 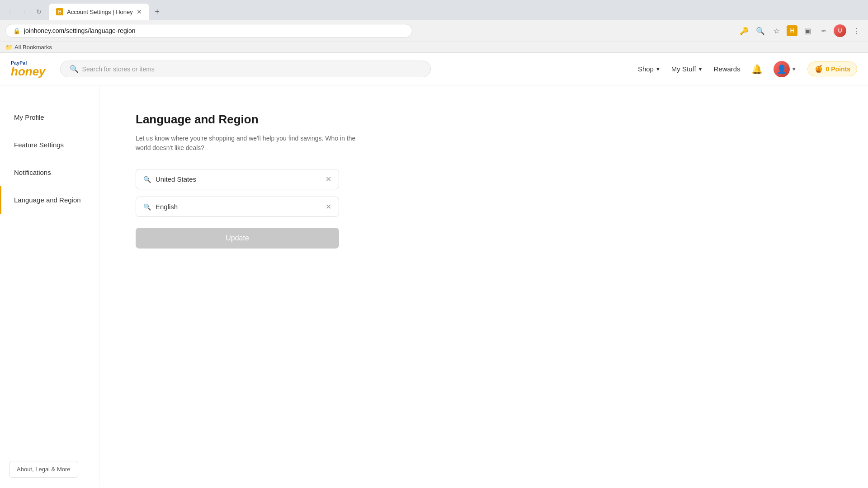 What do you see at coordinates (757, 69) in the screenshot?
I see `notifications-bell-icon: 🔔` at bounding box center [757, 69].